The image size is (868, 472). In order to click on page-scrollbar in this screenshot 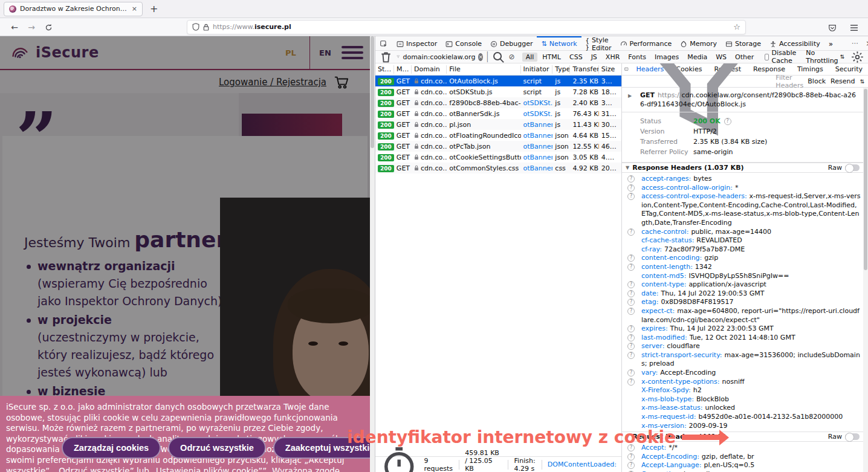, I will do `click(372, 254)`.